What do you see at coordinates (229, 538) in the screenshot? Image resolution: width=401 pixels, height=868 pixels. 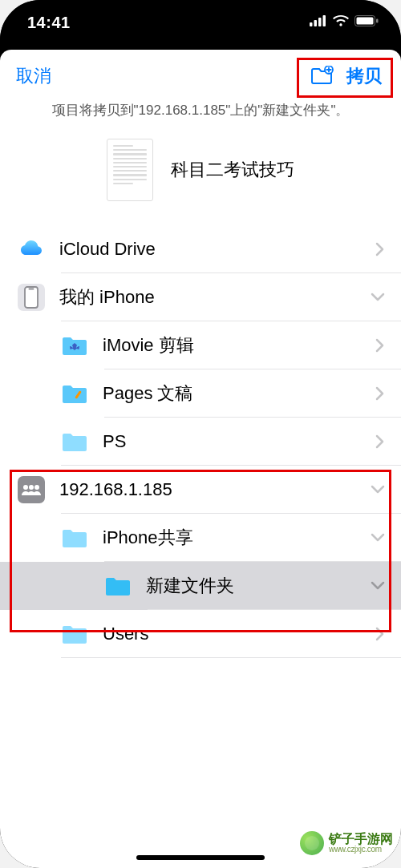 I see `row-label: iPhone共享` at bounding box center [229, 538].